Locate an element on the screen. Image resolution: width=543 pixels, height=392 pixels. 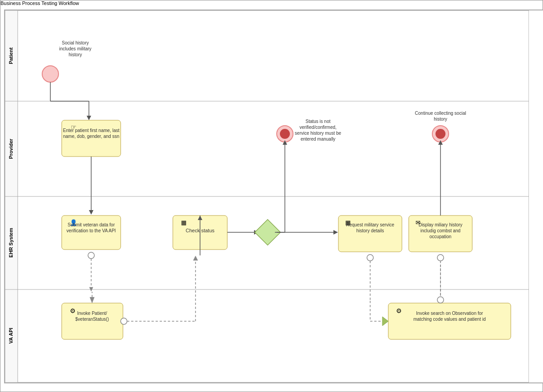
svg-text:Invoke search on Observation f: Invoke search on Observation for is located at coordinates (450, 313).